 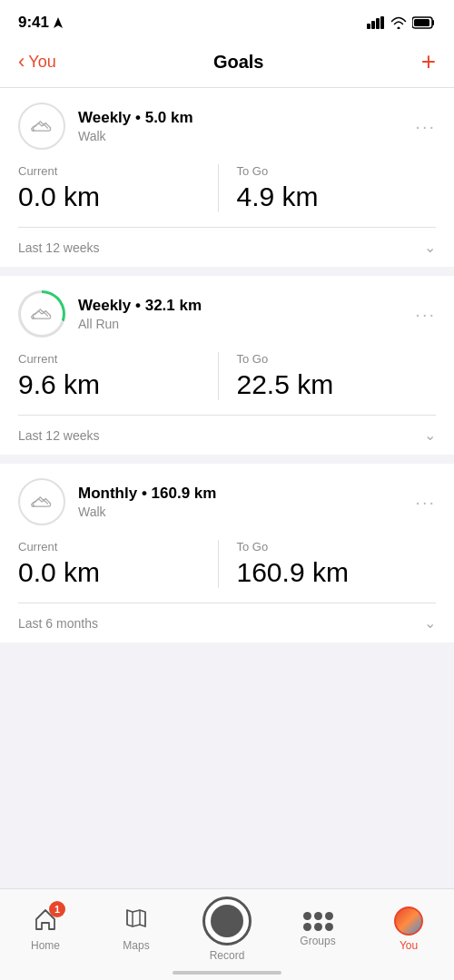 What do you see at coordinates (401, 23) in the screenshot?
I see `status-icons` at bounding box center [401, 23].